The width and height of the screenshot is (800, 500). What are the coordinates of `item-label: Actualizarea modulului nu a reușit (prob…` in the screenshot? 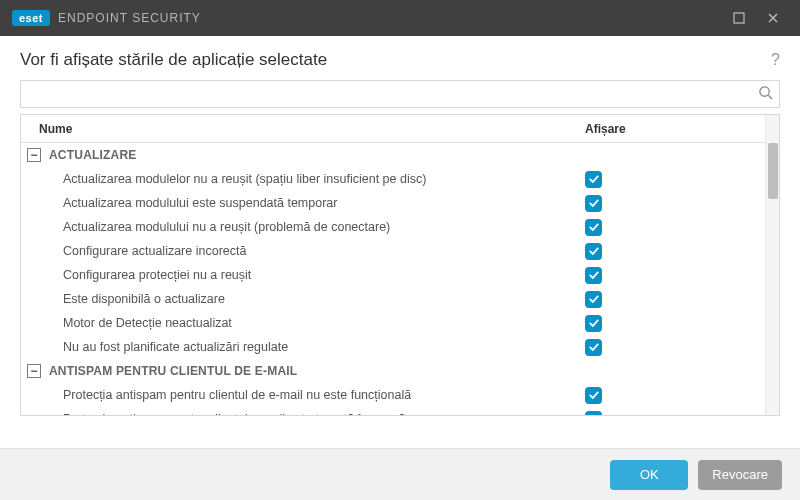 It's located at (317, 227).